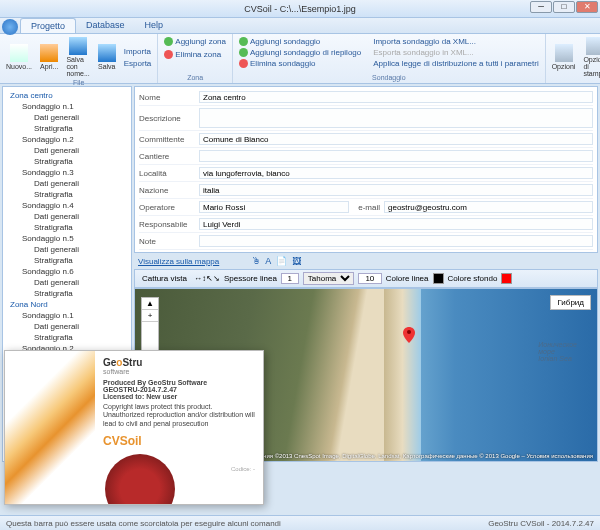  What do you see at coordinates (138, 64) in the screenshot?
I see `export-button: Esporta` at bounding box center [138, 64].